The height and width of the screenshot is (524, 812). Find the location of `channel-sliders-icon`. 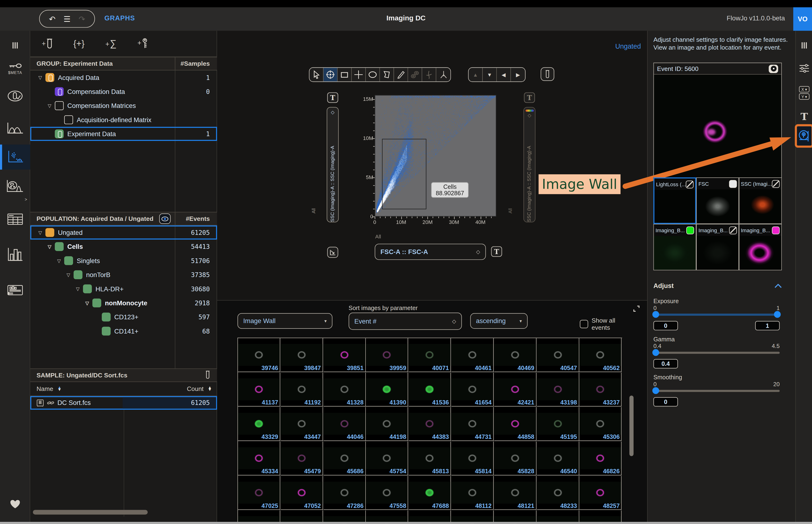

channel-sliders-icon is located at coordinates (804, 68).